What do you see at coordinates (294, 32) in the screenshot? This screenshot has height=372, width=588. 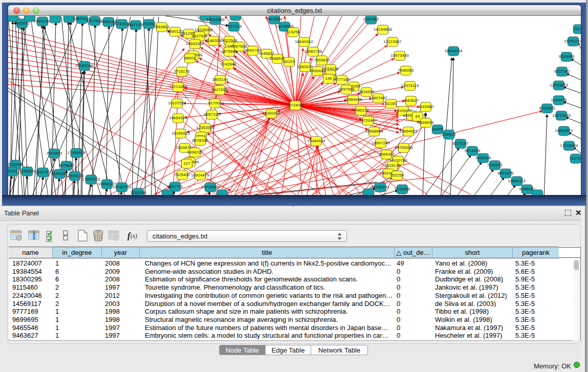 I see `svg-text: 113254` at bounding box center [294, 32].